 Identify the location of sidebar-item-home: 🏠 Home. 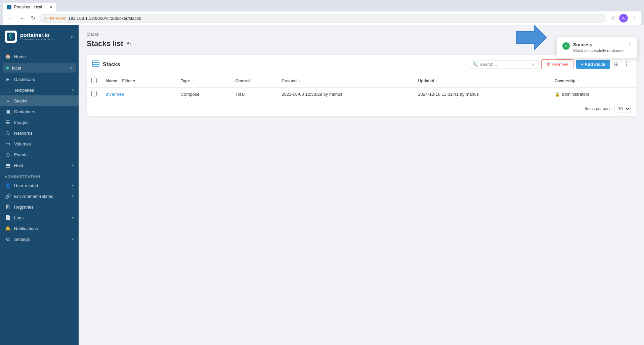
(39, 56).